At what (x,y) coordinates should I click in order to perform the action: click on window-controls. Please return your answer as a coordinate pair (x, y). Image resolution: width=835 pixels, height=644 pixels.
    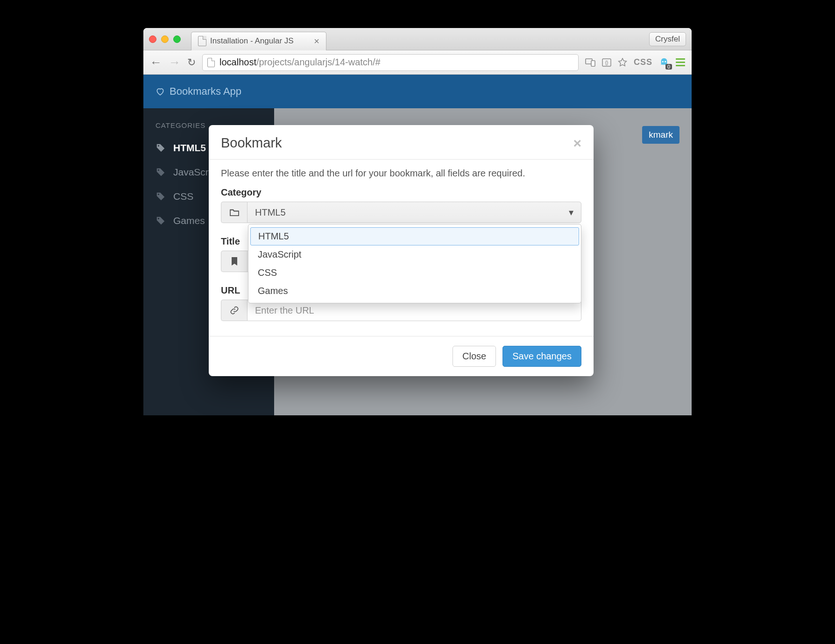
    Looking at the image, I should click on (165, 39).